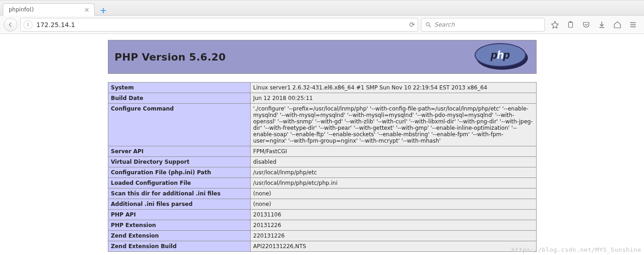 This screenshot has height=255, width=644. Describe the element at coordinates (179, 205) in the screenshot. I see `row-key: Additional .ini files parsed` at that location.